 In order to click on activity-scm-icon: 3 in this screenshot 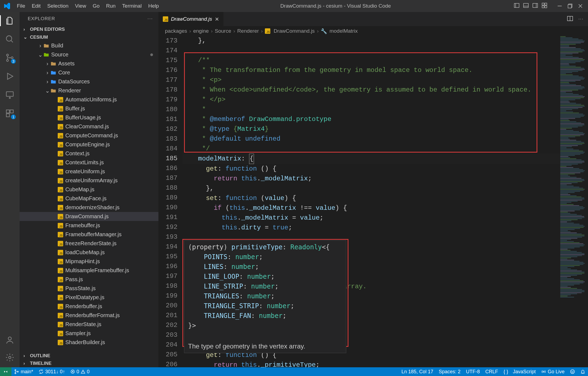, I will do `click(10, 58)`.